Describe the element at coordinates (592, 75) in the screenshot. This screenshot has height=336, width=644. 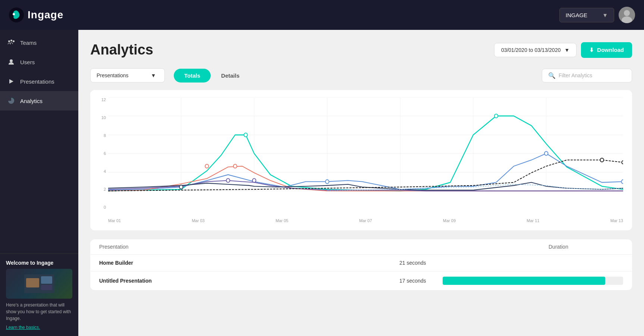
I see `filter-input` at that location.